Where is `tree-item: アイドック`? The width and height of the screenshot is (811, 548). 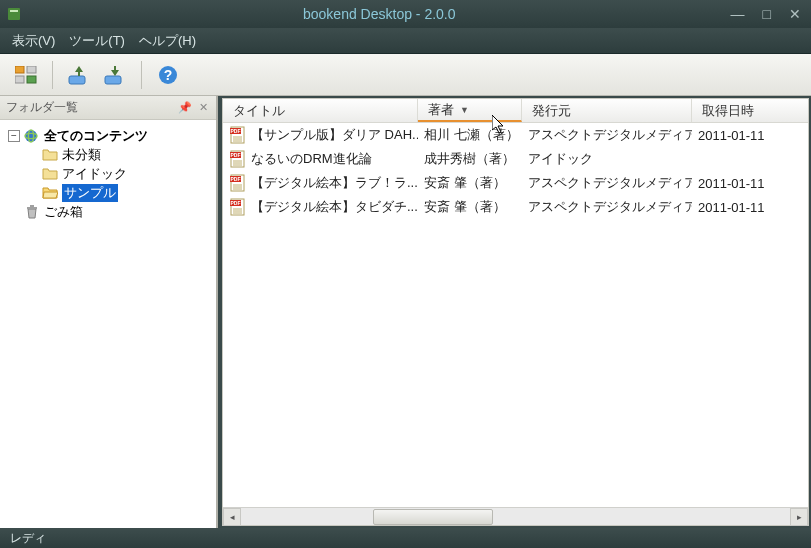
tree-item: アイドック is located at coordinates (108, 174).